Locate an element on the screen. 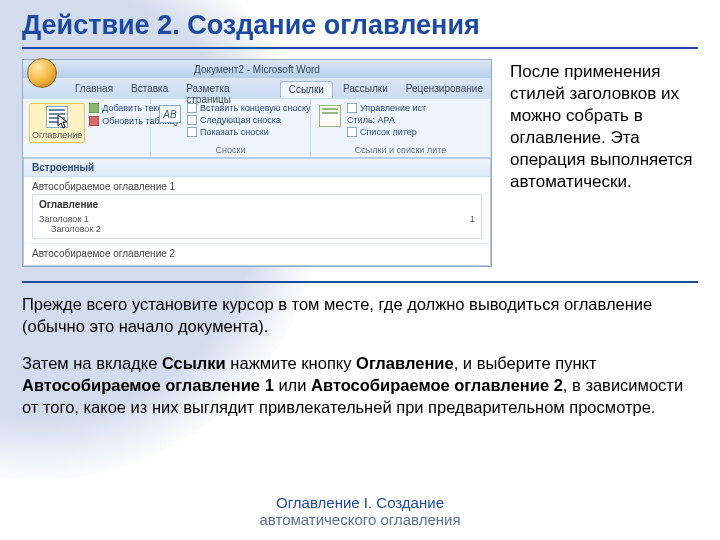  group-citations-label: Ссылки и списки лите is located at coordinates (400, 150).